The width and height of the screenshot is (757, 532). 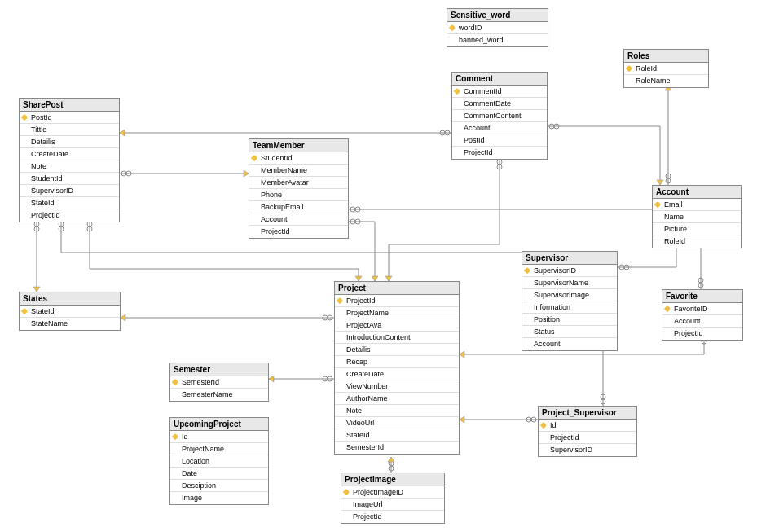 I want to click on col: Image, so click(x=219, y=499).